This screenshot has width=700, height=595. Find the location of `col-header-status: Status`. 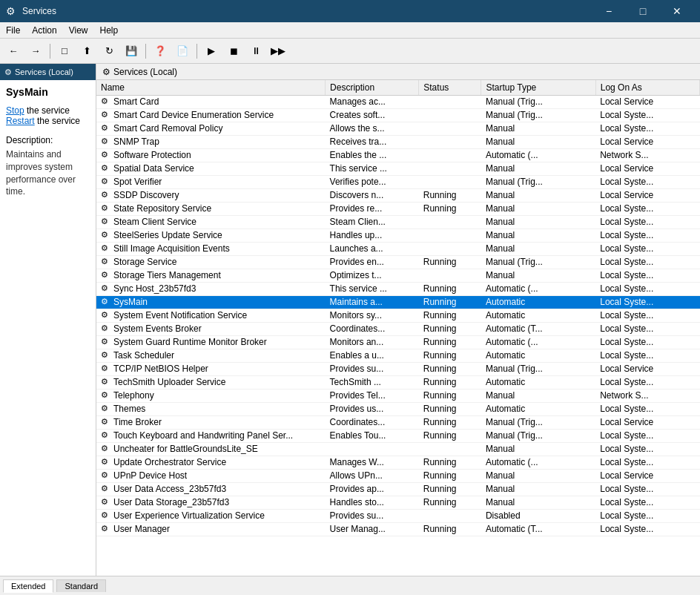

col-header-status: Status is located at coordinates (450, 88).